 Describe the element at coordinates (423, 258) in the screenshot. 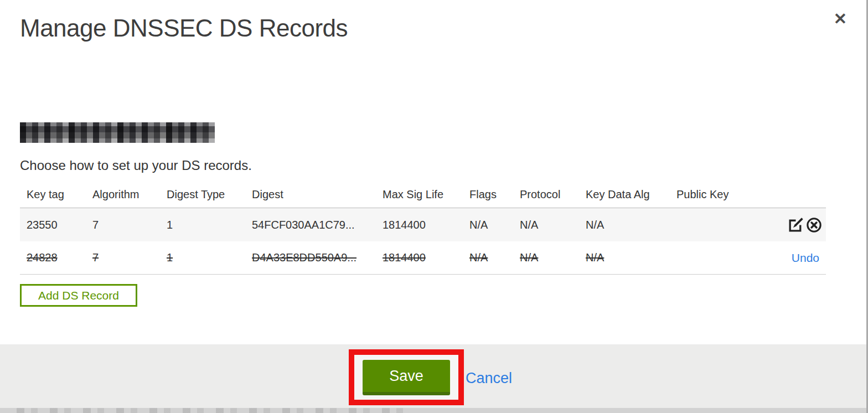

I see `table-row: 24828 7 1 D4A33E8DD550A9... 1814400 N/A …` at that location.